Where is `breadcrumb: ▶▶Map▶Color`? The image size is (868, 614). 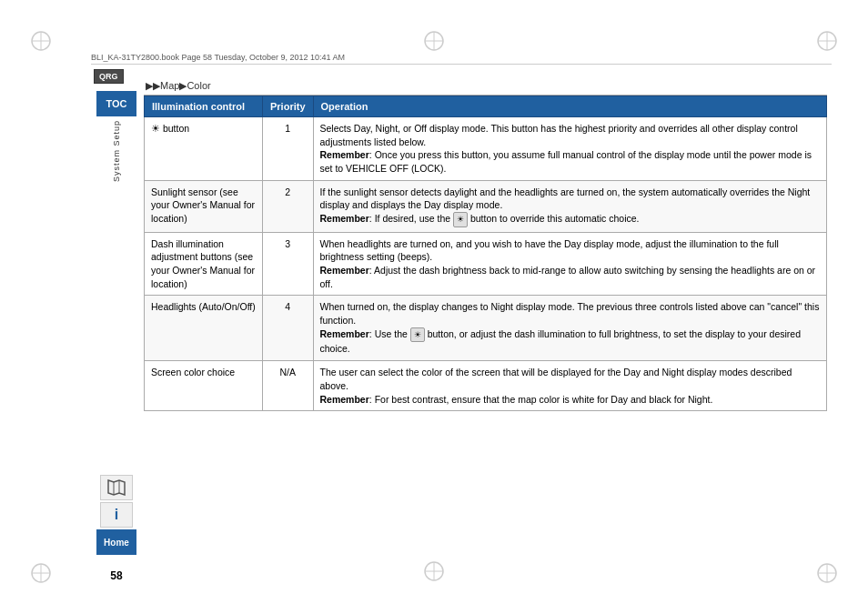
breadcrumb: ▶▶Map▶Color is located at coordinates (178, 86).